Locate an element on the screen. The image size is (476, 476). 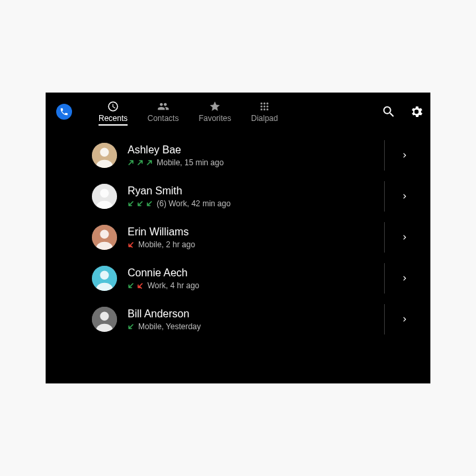
call-detail: (6) Work, 42 min ago is located at coordinates (194, 204).